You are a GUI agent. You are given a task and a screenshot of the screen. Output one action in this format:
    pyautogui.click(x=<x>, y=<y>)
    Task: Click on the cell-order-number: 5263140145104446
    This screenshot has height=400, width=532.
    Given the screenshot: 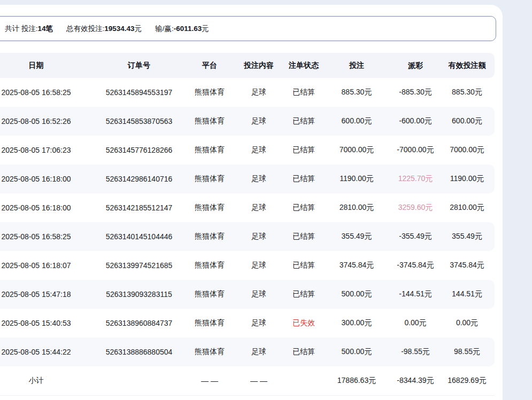 What is the action you would take?
    pyautogui.click(x=139, y=237)
    